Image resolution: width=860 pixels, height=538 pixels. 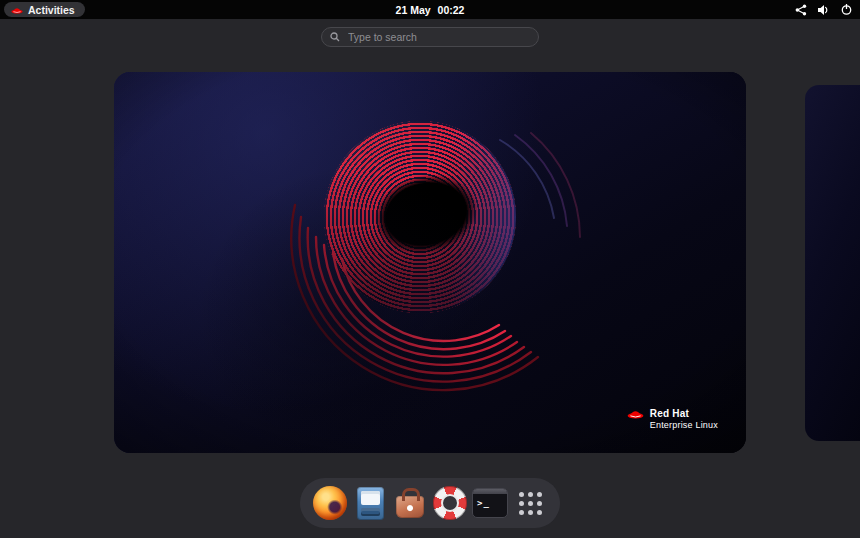 I want to click on brand-line1: Red Hat, so click(x=684, y=414).